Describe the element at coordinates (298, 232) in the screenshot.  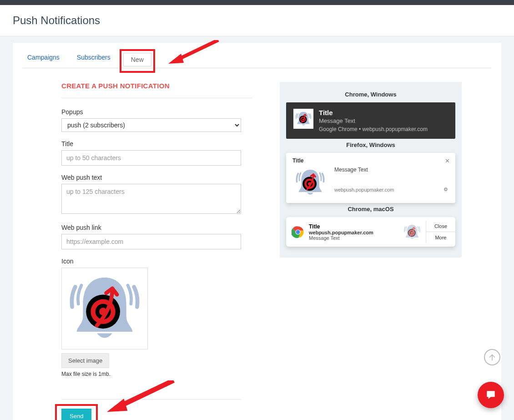
I see `chrome-logo-icon` at that location.